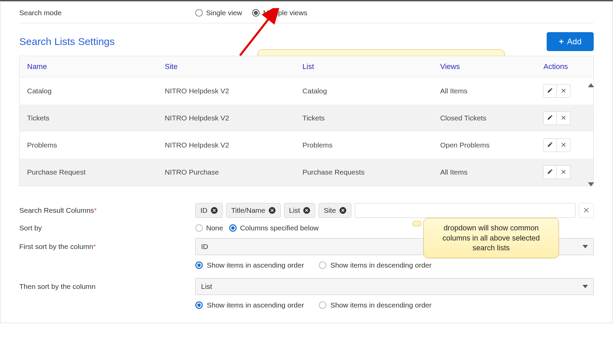  I want to click on chip-label: List, so click(294, 210).